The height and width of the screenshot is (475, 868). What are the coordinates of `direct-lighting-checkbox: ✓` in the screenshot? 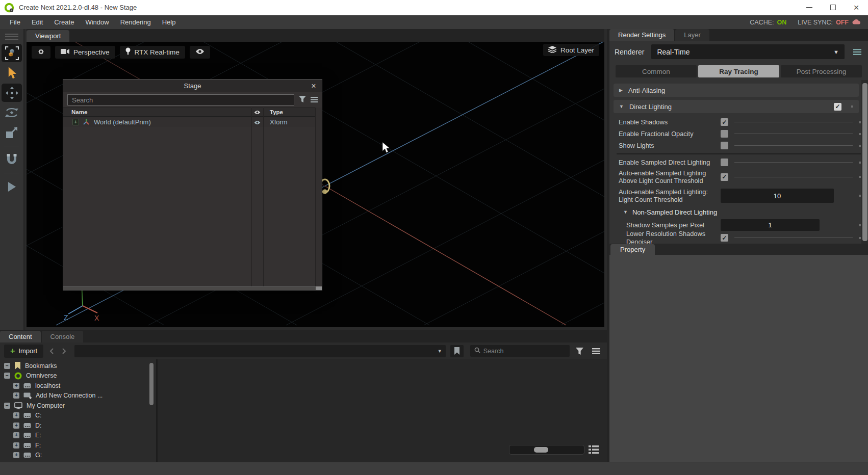 It's located at (837, 107).